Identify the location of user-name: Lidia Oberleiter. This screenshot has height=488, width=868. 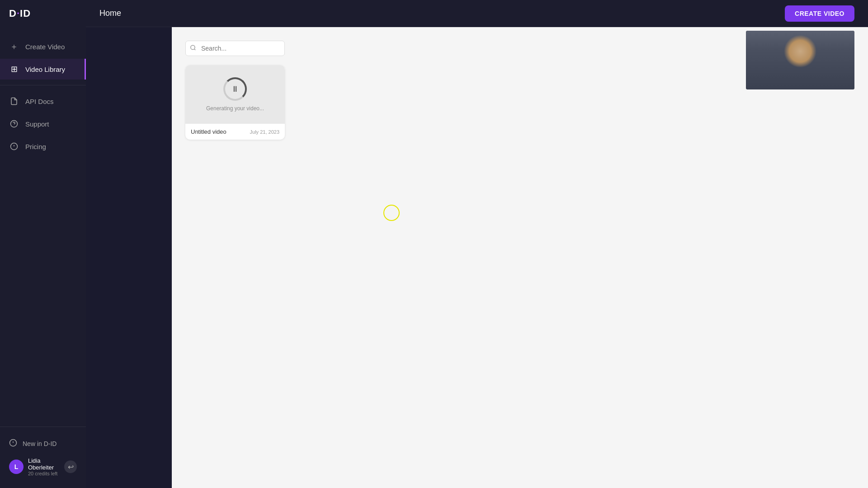
(44, 464).